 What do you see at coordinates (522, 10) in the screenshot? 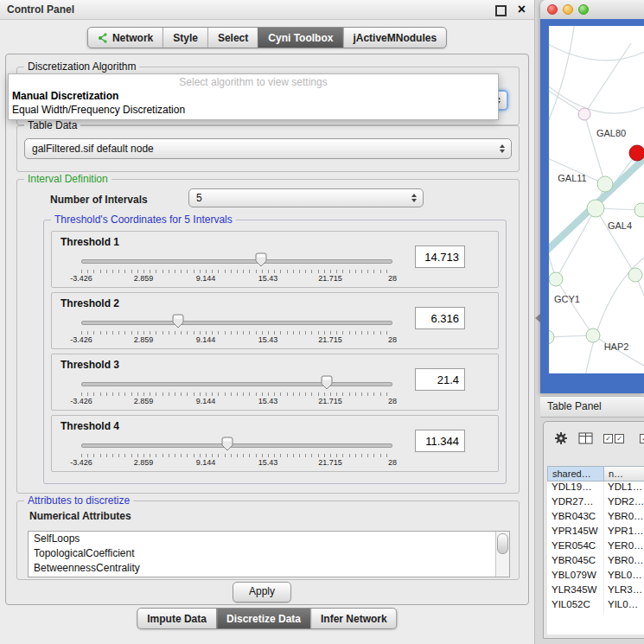
I see `close-icon: ×` at bounding box center [522, 10].